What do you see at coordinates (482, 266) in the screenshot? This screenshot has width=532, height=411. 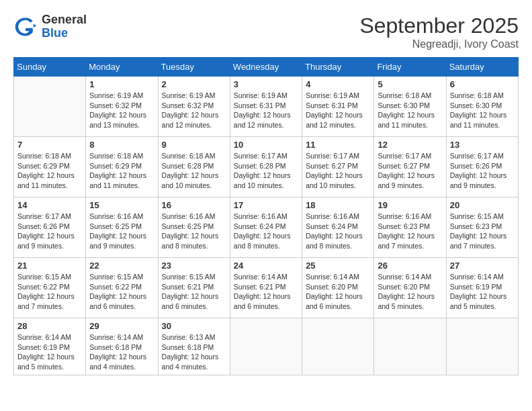 I see `day-number: 27` at bounding box center [482, 266].